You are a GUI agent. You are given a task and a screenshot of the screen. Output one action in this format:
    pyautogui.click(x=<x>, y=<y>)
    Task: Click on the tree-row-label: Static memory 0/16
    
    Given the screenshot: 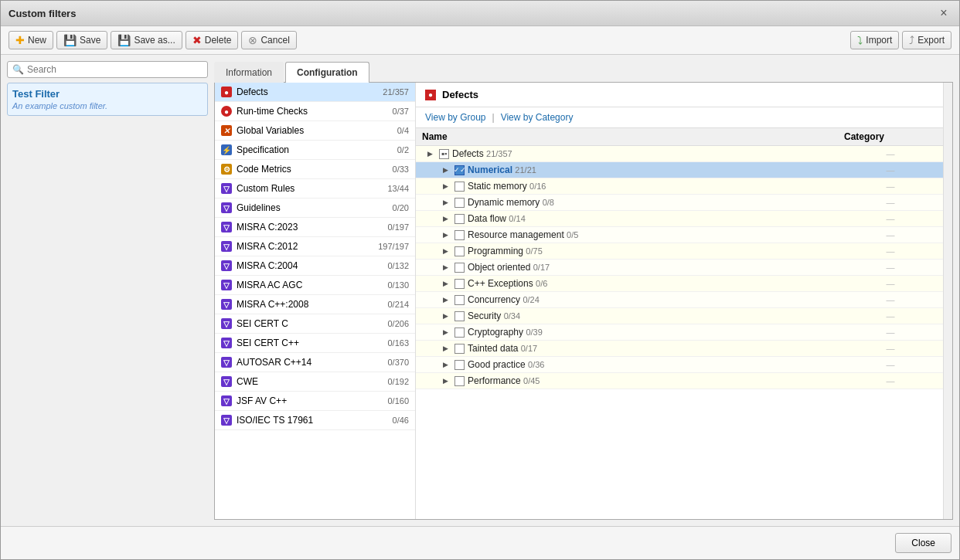 What is the action you would take?
    pyautogui.click(x=507, y=186)
    